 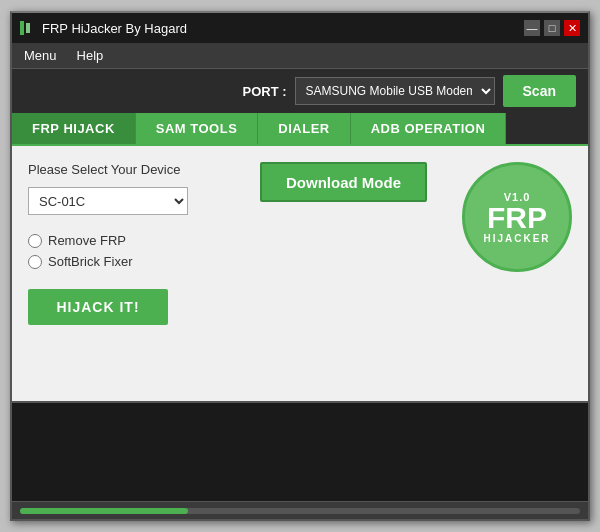 What do you see at coordinates (126, 240) in the screenshot?
I see `radio-remove-frp: Remove FRP` at bounding box center [126, 240].